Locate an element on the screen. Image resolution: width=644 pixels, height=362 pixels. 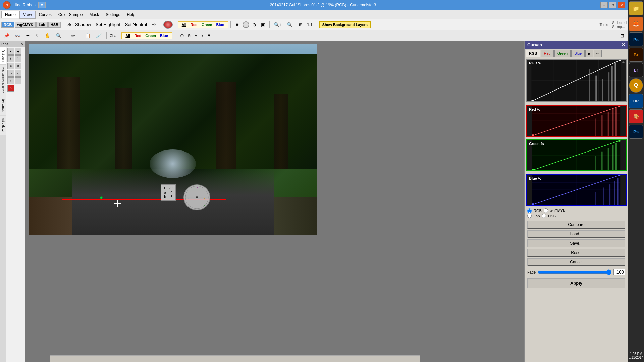
green-curve-box: Green % is located at coordinates (576, 156).